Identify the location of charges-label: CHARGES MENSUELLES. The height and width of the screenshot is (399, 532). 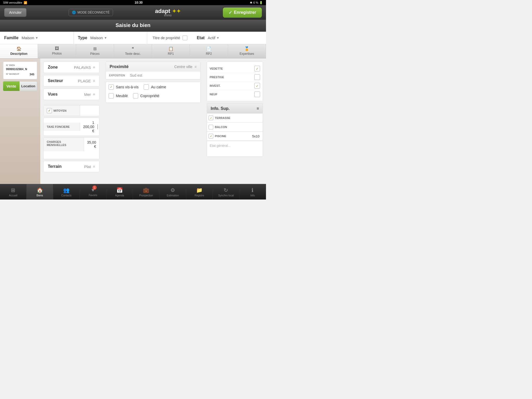
(64, 144).